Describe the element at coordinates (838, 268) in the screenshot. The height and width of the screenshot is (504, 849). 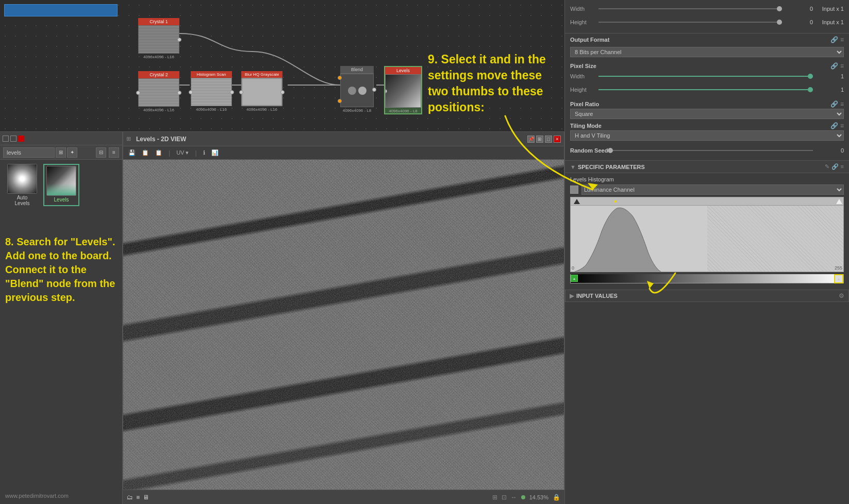
I see `histogram-max-label: 255` at that location.